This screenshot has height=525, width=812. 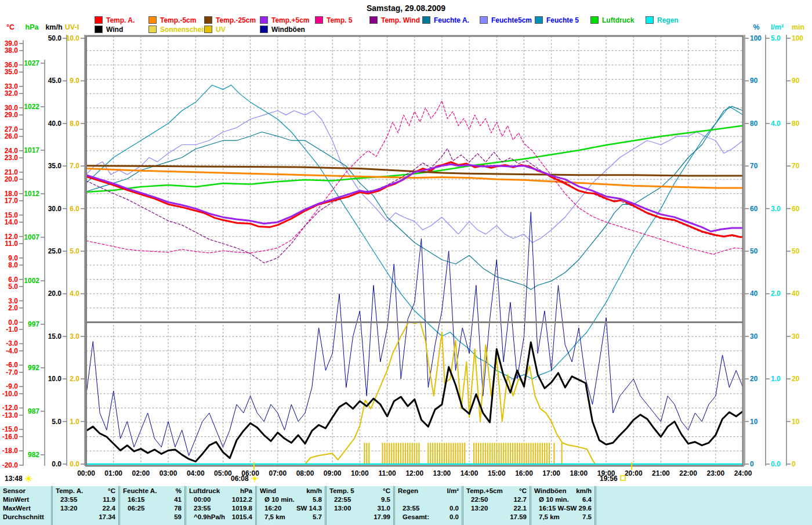 I want to click on svg-text: 50, so click(x=754, y=251).